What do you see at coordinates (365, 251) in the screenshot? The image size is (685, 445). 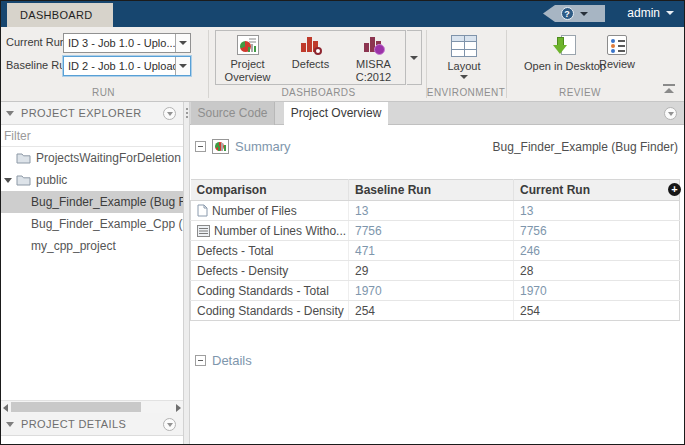 I see `value-link: 471` at bounding box center [365, 251].